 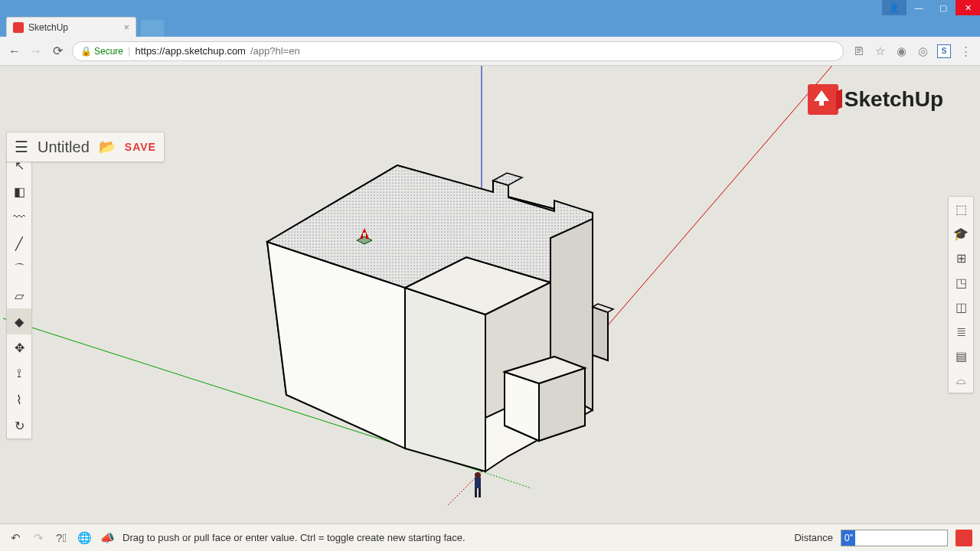 What do you see at coordinates (901, 51) in the screenshot?
I see `extension-globe-icon: ◉` at bounding box center [901, 51].